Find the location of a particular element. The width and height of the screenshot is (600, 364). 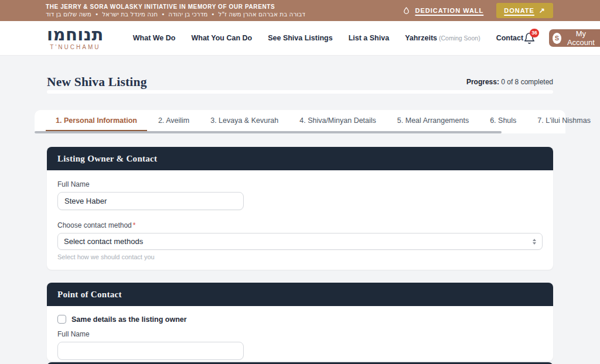

banner-memorial-text: THE JERRY & SORA WOLASKY INITIATIVE IN M… is located at coordinates (176, 11).